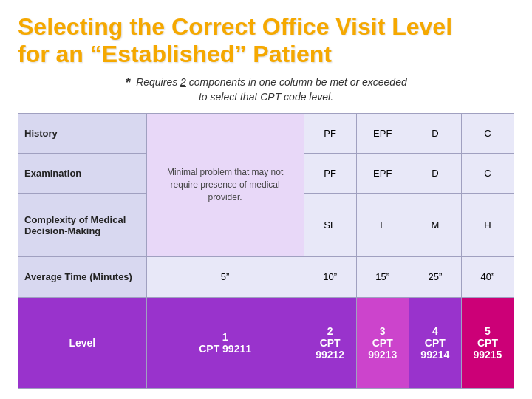  What do you see at coordinates (435, 331) in the screenshot?
I see `level-4-number: 4` at bounding box center [435, 331].